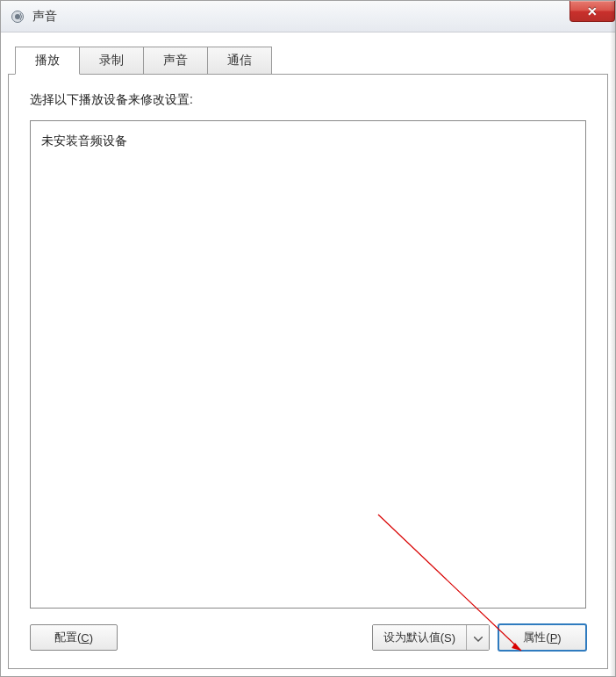  What do you see at coordinates (592, 11) in the screenshot?
I see `close-button: ✕` at bounding box center [592, 11].